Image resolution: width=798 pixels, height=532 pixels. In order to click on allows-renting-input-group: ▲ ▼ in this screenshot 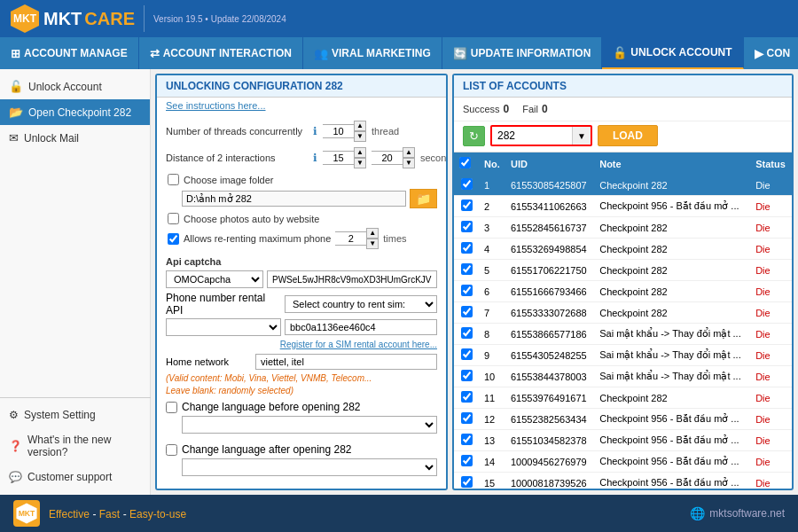, I will do `click(356, 239)`.